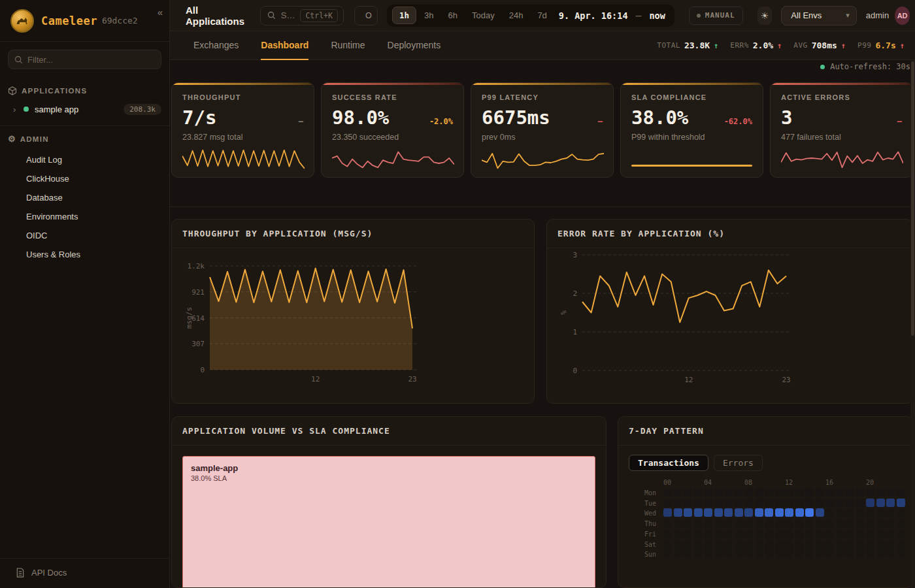  Describe the element at coordinates (85, 109) in the screenshot. I see `sidebar-item-sample-app: › sample app 208.3k` at that location.